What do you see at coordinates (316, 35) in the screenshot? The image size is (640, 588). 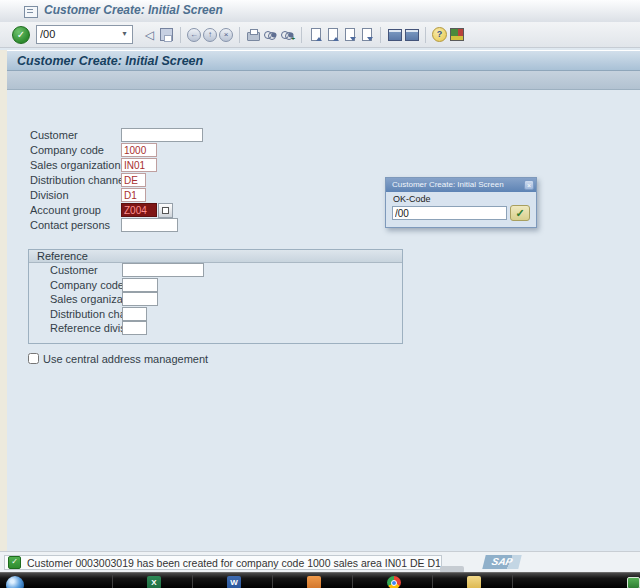 I see `first-page-icon` at bounding box center [316, 35].